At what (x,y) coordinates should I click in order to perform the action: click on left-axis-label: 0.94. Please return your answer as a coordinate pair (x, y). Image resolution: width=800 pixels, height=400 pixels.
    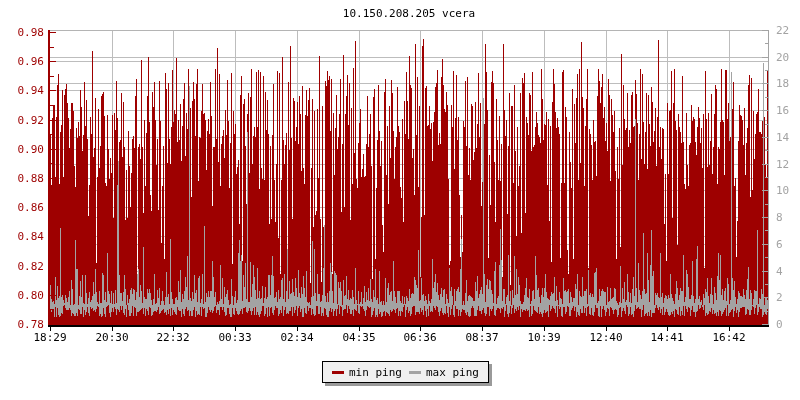
    Looking at the image, I should click on (23, 91).